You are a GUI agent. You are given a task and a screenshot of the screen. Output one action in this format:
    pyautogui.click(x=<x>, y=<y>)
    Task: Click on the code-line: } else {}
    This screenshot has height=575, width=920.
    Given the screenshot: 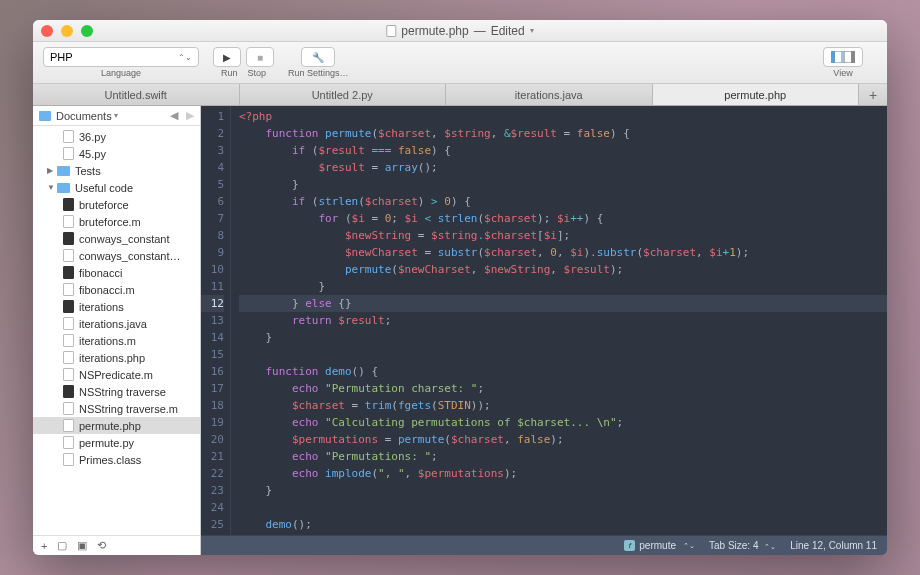 What is the action you would take?
    pyautogui.click(x=563, y=304)
    